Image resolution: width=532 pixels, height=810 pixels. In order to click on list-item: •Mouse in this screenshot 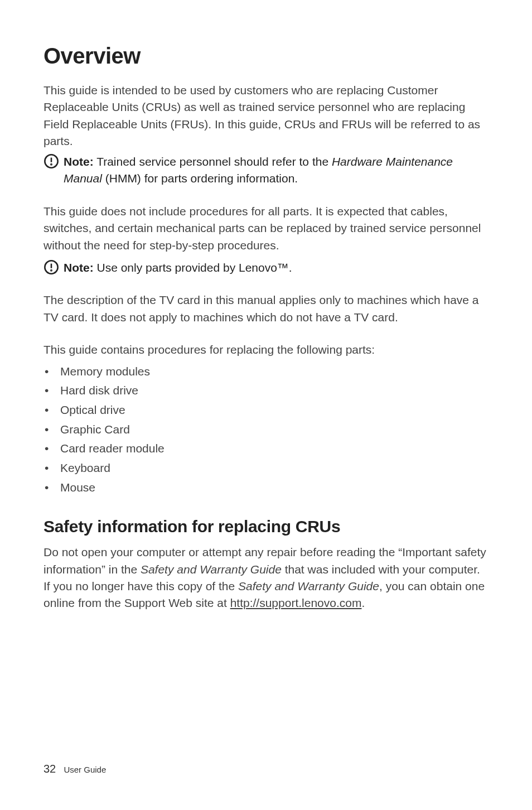, I will do `click(265, 488)`.